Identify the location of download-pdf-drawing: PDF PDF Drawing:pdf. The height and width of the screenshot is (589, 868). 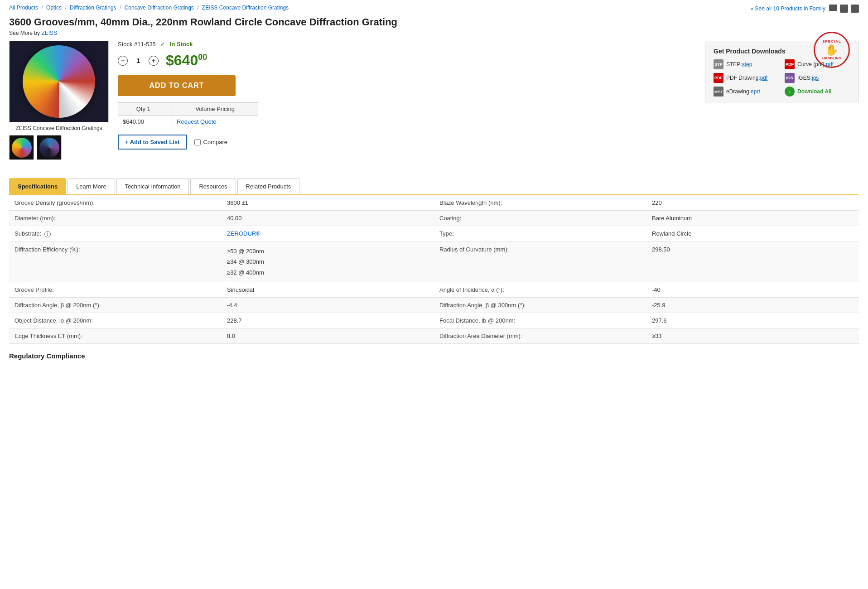
(747, 78).